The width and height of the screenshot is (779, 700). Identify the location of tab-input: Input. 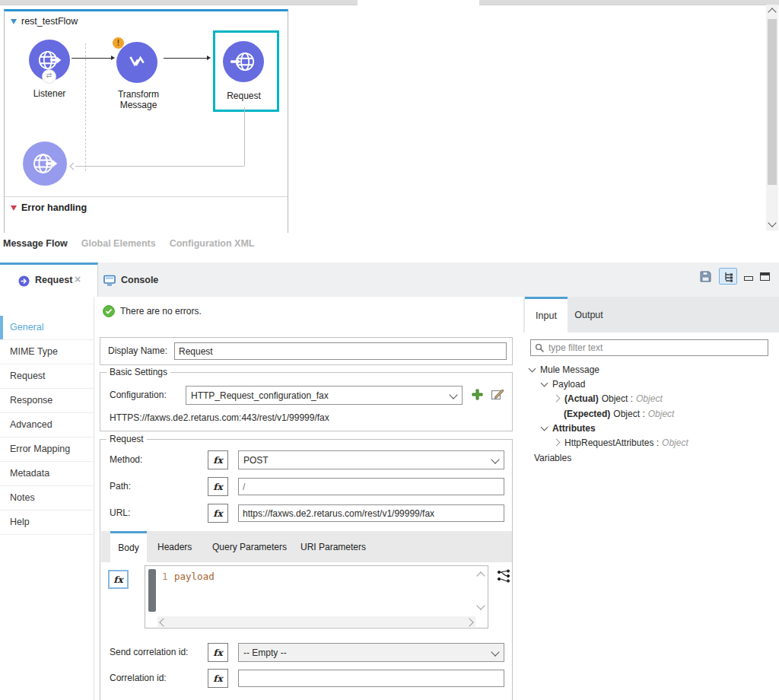
(546, 315).